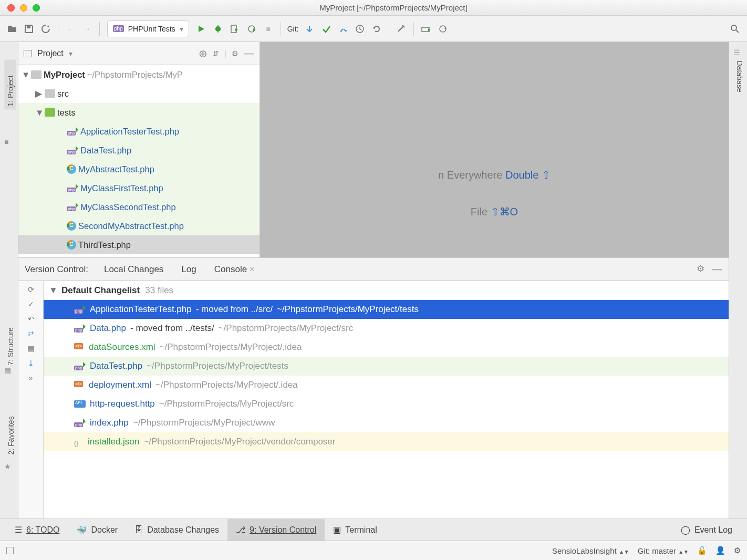 This screenshot has height=560, width=747. I want to click on compare-icon: ⇄, so click(31, 334).